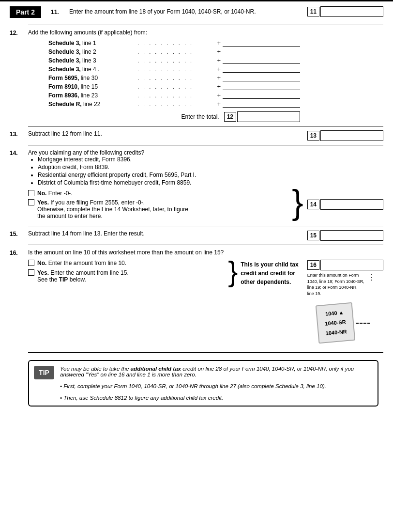 This screenshot has width=393, height=532. Describe the element at coordinates (230, 117) in the screenshot. I see `line12-box-label: 12` at that location.